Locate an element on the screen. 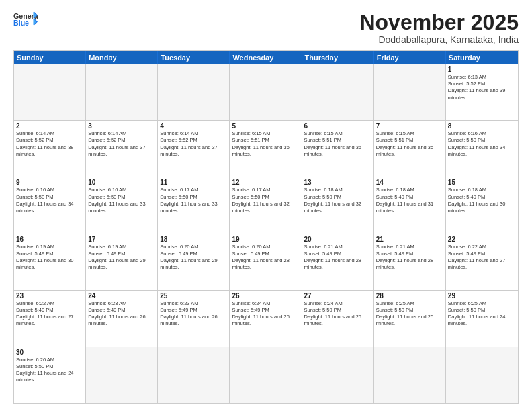 Image resolution: width=532 pixels, height=411 pixels. day-number: 10 is located at coordinates (122, 183).